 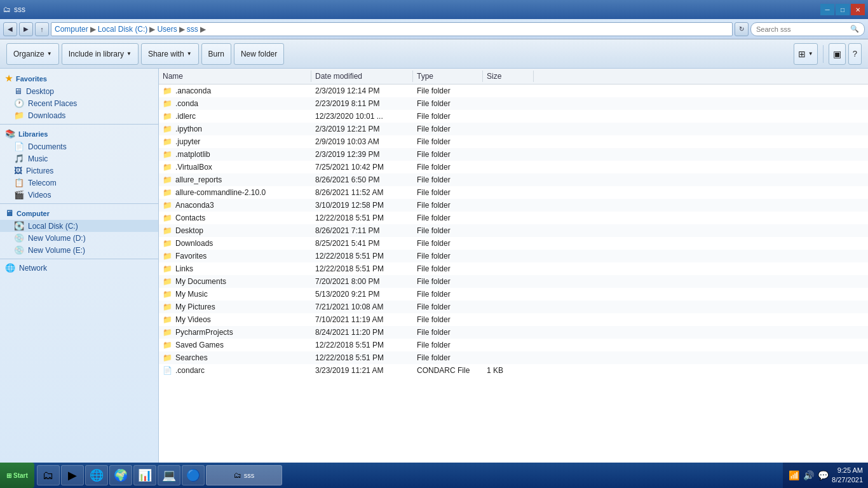 I want to click on sidebar-item-documents: 📄 Documents, so click(x=79, y=146).